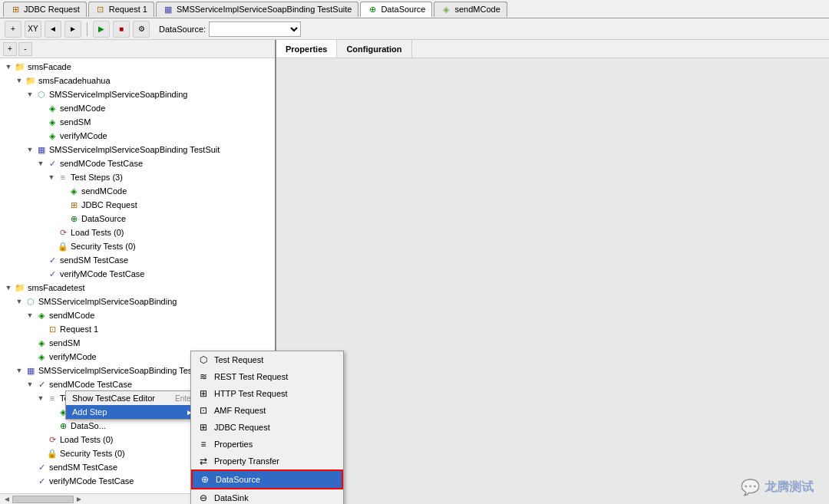 The width and height of the screenshot is (829, 504). What do you see at coordinates (470, 9) in the screenshot?
I see `tab-sendmcode: ◈ sendMCode` at bounding box center [470, 9].